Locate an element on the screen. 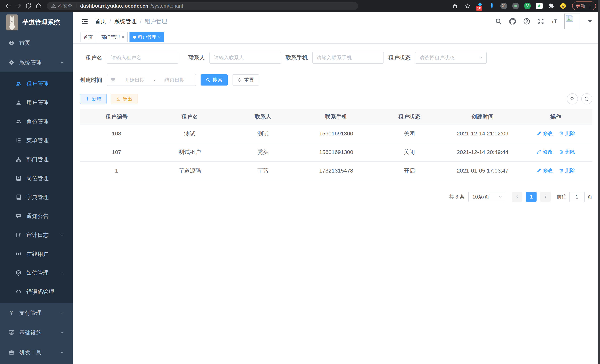 This screenshot has width=600, height=364. add-button: 新增 is located at coordinates (93, 99).